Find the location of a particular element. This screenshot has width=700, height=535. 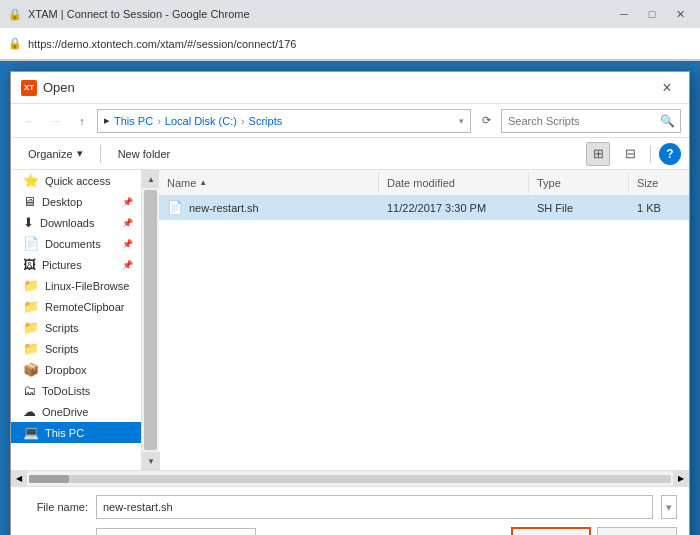

column-size: Size is located at coordinates (659, 183).